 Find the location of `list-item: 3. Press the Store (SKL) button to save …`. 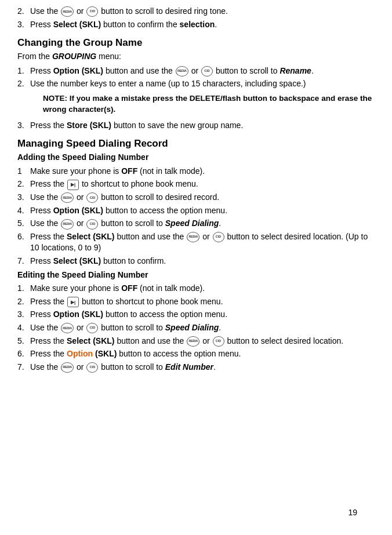

list-item: 3. Press the Store (SKL) button to save … is located at coordinates (196, 126).